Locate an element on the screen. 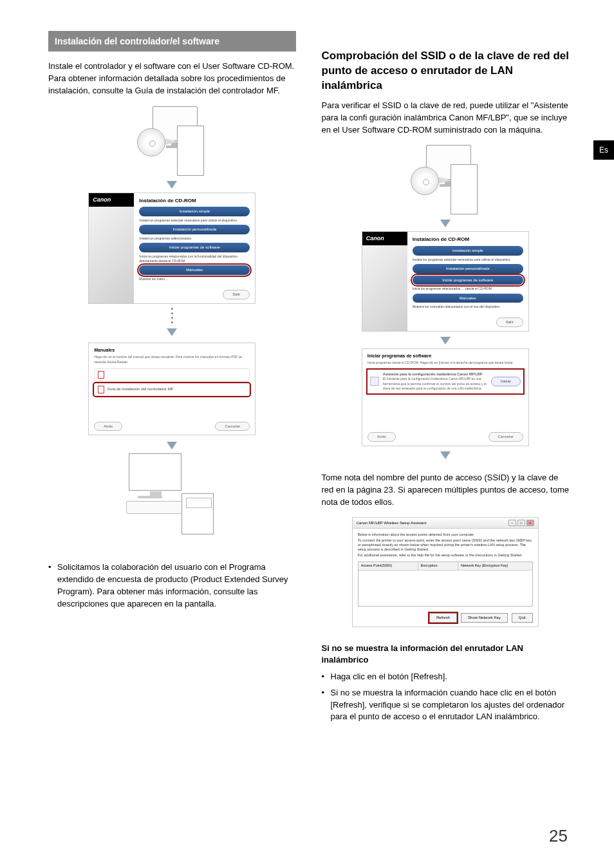 This screenshot has width=614, height=868. page-number: 25 is located at coordinates (559, 836).